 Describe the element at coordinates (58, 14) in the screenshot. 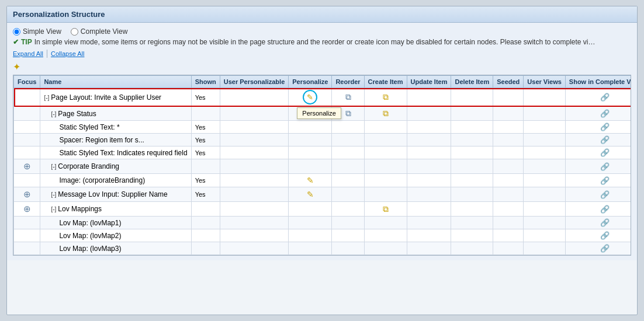

I see `panel-title: Personalization Structure` at that location.